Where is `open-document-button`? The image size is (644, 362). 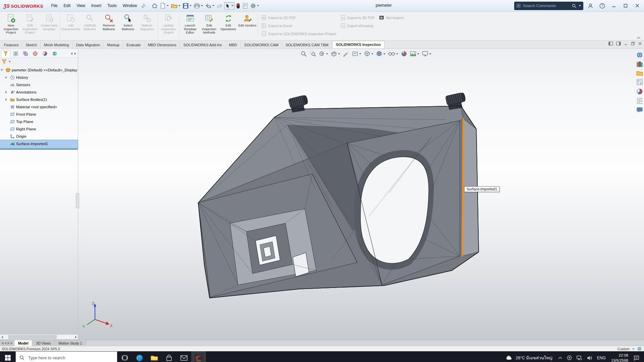 open-document-button is located at coordinates (176, 6).